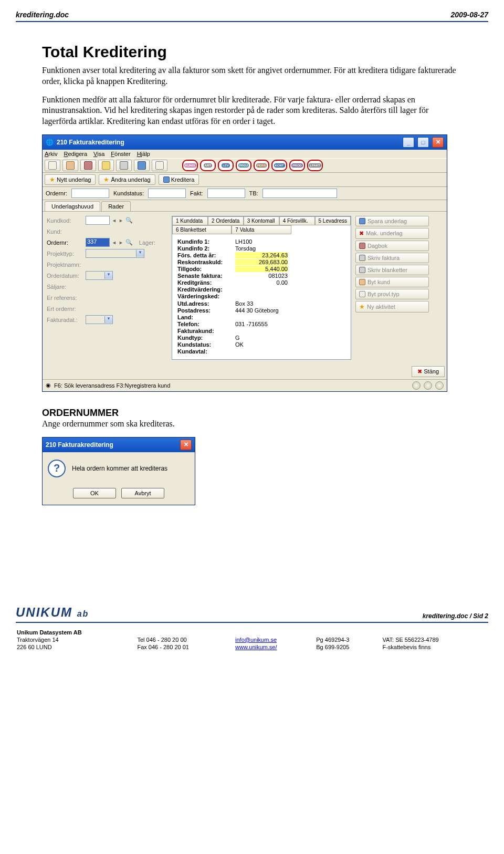 This screenshot has width=504, height=854. I want to click on pg: Pg 469294-3, so click(349, 640).